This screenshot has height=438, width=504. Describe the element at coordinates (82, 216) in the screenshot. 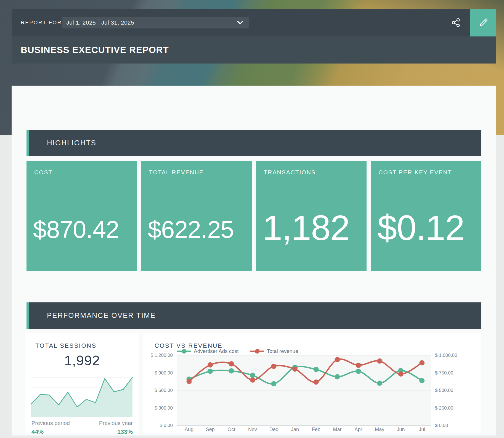

I see `highlight-card-cost: COST $870.42` at that location.